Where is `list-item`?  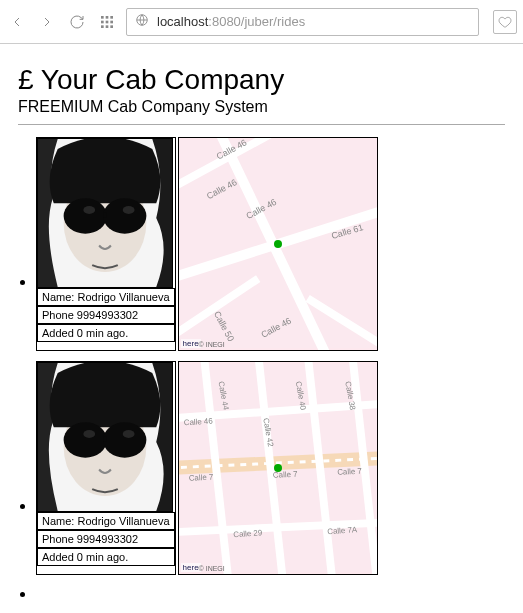
list-item is located at coordinates (270, 594).